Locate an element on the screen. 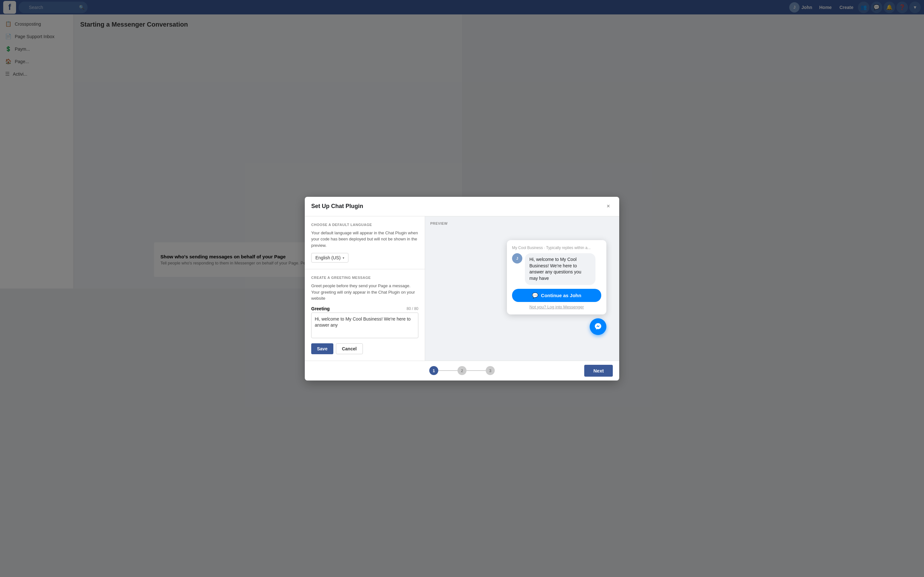 The image size is (924, 577). language-section-label: CHOOSE A DEFAULT LANGUAGE is located at coordinates (365, 225).